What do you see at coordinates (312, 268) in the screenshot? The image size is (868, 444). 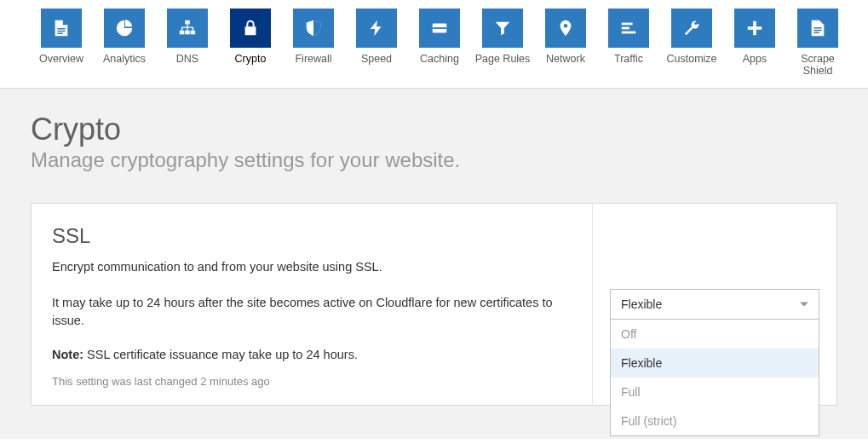 I see `ssl-description: Encrypt communication to and from your w…` at bounding box center [312, 268].